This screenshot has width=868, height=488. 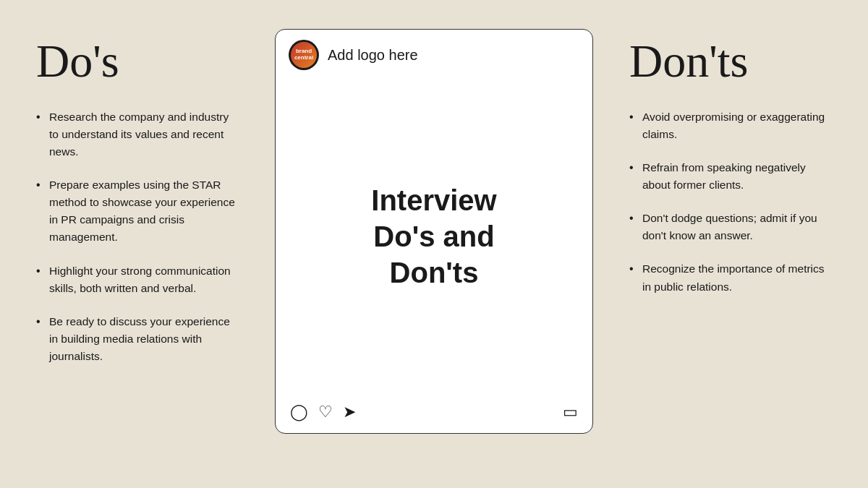 What do you see at coordinates (434, 273) in the screenshot?
I see `card-title-line3: Don'ts` at bounding box center [434, 273].